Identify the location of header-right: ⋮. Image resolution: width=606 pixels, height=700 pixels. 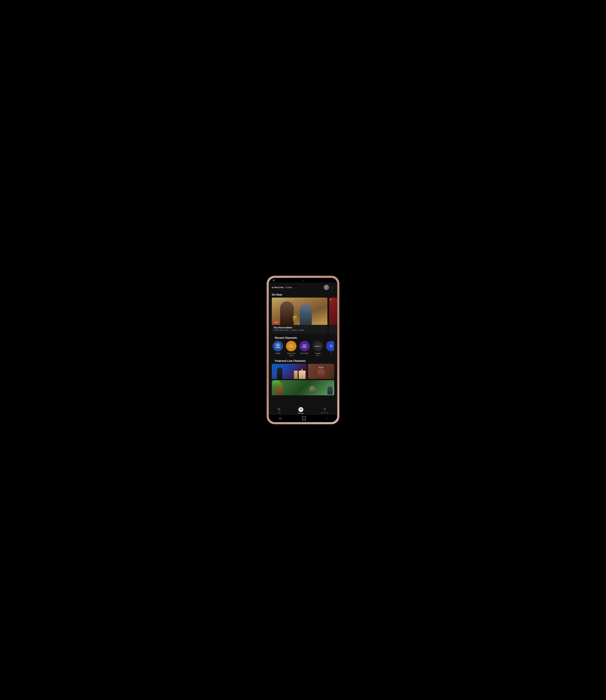
(329, 287).